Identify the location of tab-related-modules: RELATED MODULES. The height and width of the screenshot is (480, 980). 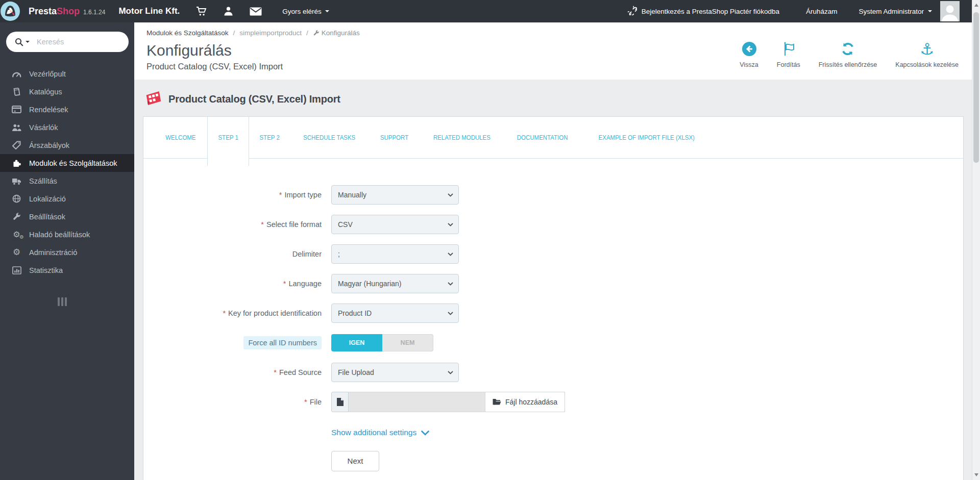
(462, 141).